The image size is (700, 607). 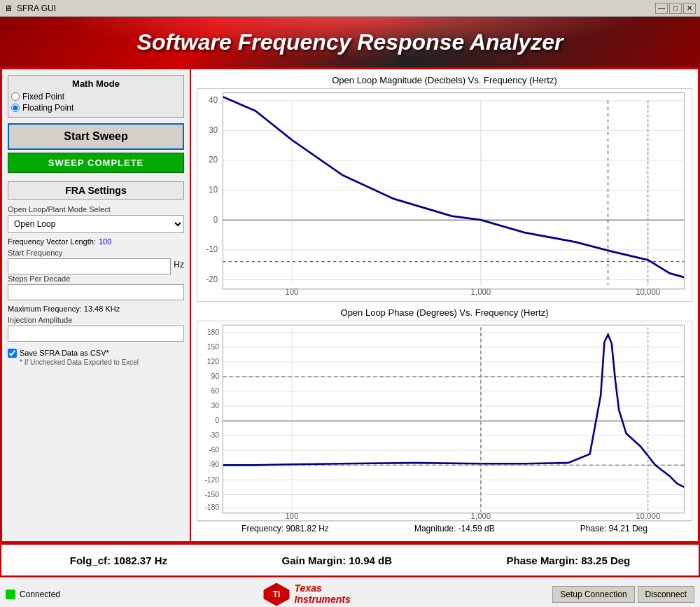 What do you see at coordinates (216, 377) in the screenshot?
I see `svg-text: 90` at bounding box center [216, 377].